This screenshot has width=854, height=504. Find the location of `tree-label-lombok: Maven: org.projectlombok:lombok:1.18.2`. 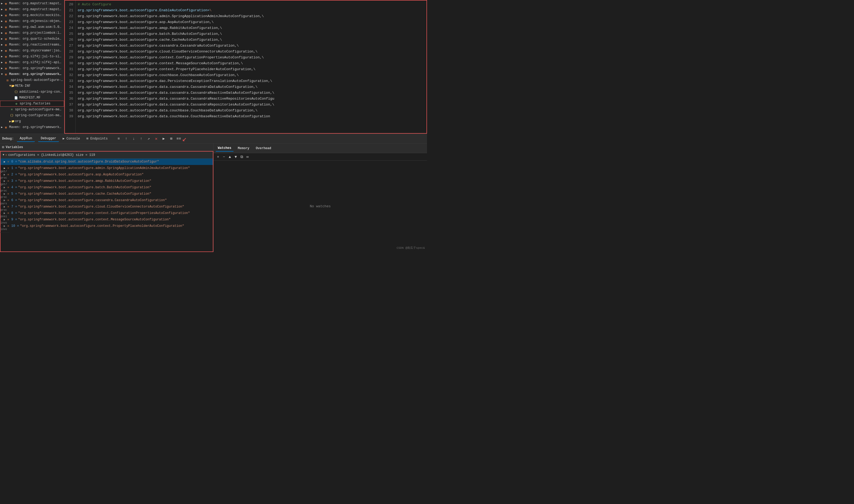

tree-label-lombok: Maven: org.projectlombok:lombok:1.18.2 is located at coordinates (36, 33).